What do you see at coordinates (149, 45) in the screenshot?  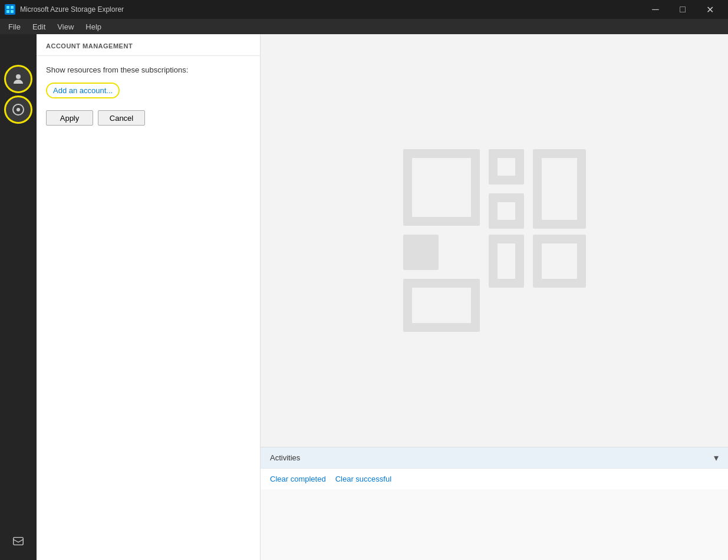 I see `account-management-header: ACCOUNT MANAGEMENT` at bounding box center [149, 45].